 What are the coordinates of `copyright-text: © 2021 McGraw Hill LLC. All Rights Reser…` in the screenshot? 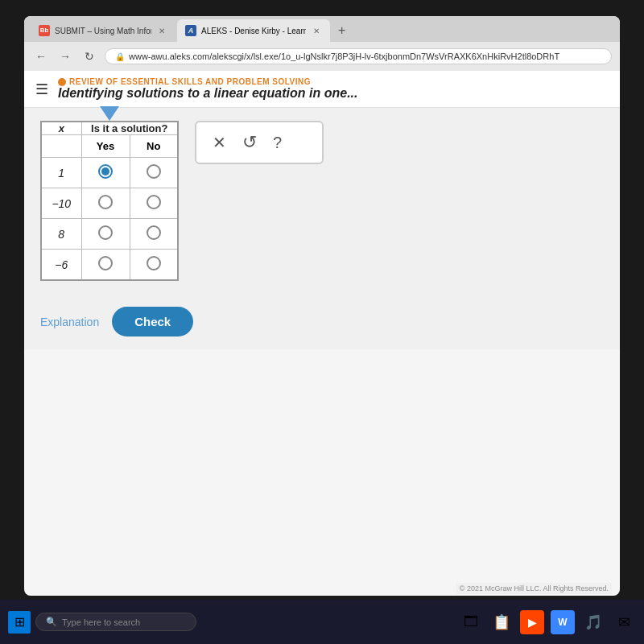 It's located at (535, 588).